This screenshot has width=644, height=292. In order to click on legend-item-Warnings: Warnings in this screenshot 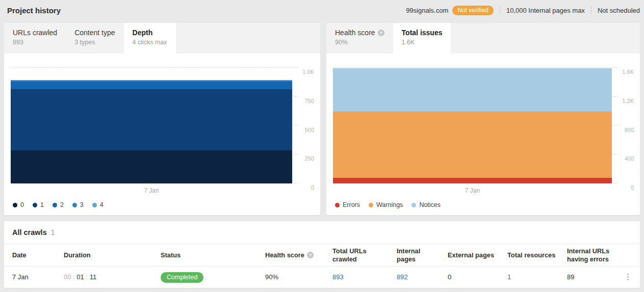, I will do `click(385, 205)`.